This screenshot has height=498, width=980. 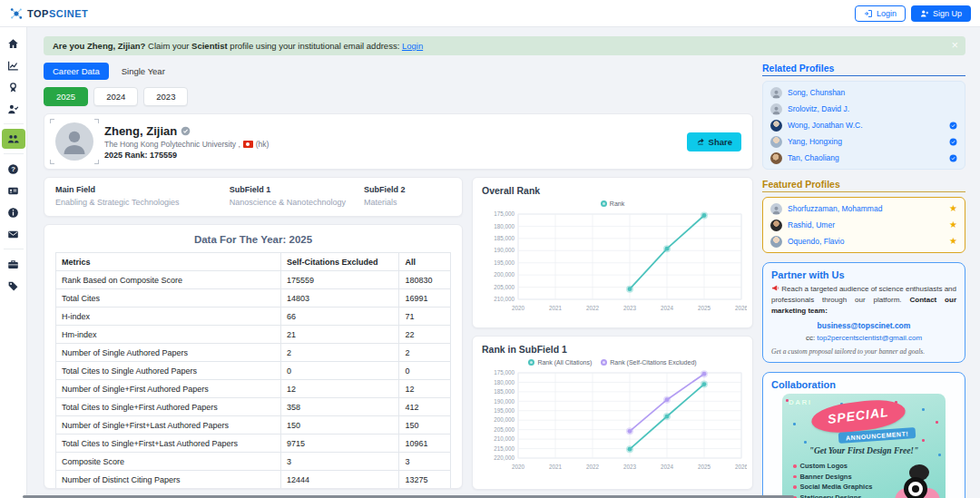 I want to click on profile-list-item: Shorfuzzaman, Mohammad★, so click(x=864, y=209).